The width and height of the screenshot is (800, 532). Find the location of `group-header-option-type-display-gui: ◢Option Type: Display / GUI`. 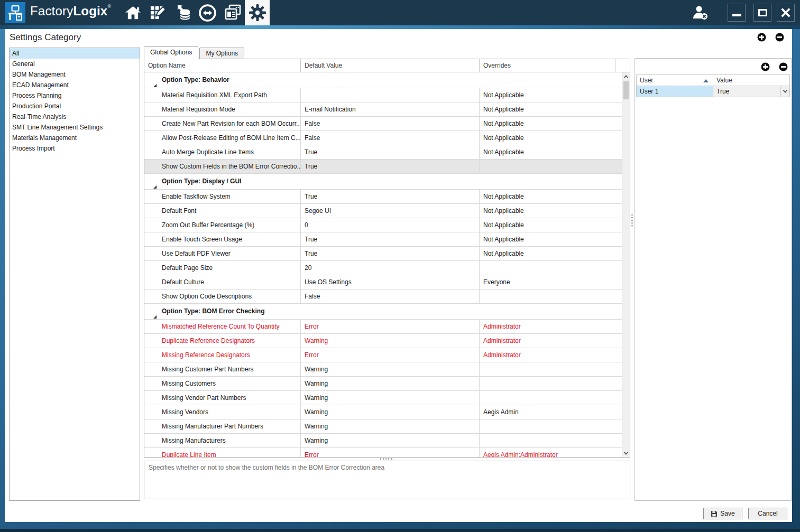

group-header-option-type-display-gui: ◢Option Type: Display / GUI is located at coordinates (383, 182).